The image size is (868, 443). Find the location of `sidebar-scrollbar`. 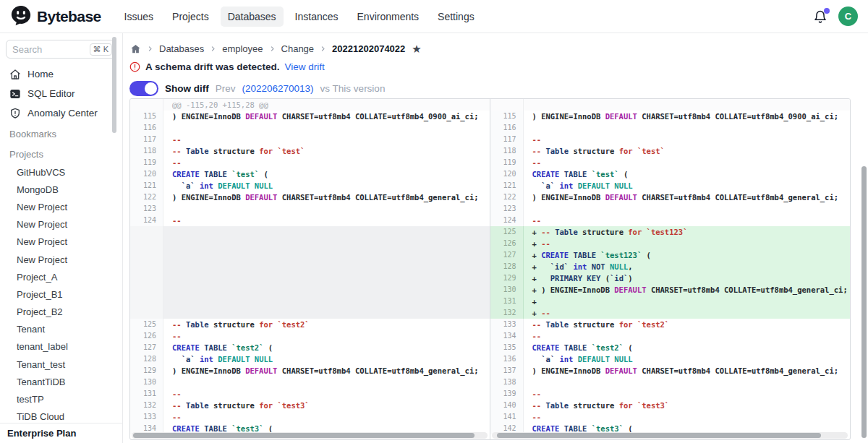

sidebar-scrollbar is located at coordinates (114, 85).